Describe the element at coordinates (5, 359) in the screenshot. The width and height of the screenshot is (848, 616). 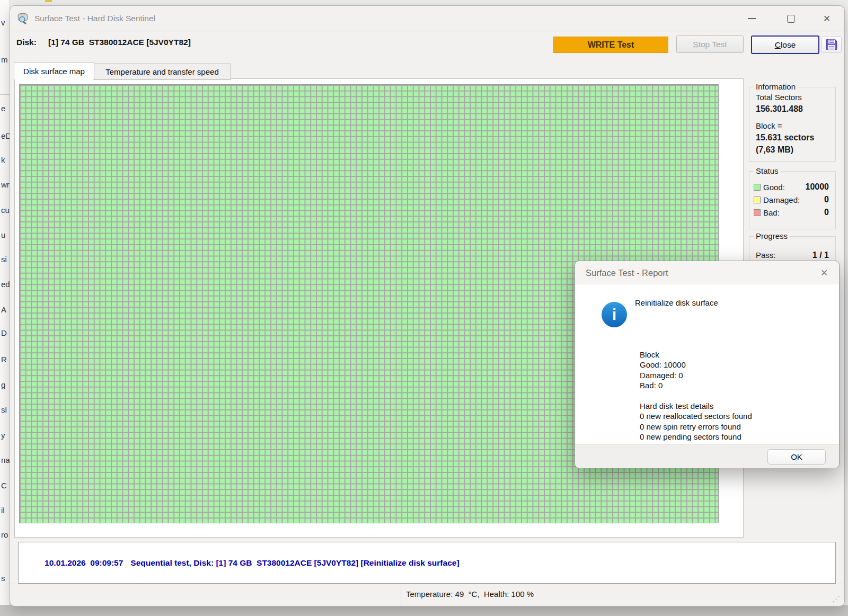
I see `background-text-fragment: R` at that location.